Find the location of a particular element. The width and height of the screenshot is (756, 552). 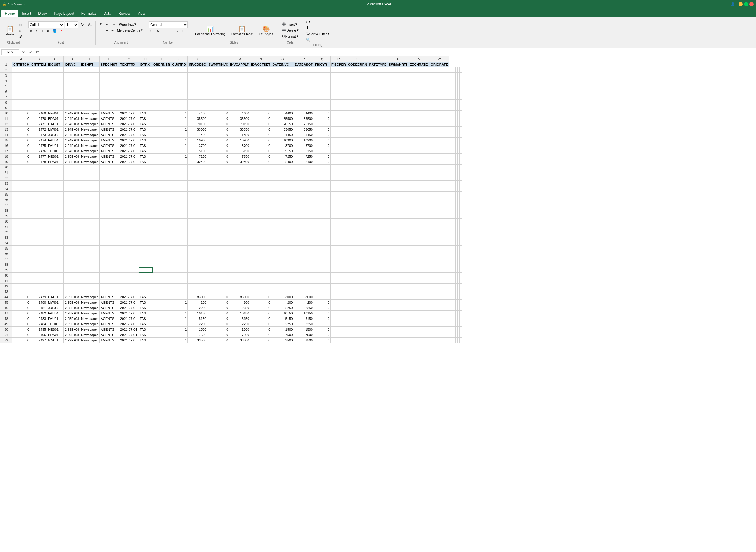

cell-M22 is located at coordinates (240, 178).